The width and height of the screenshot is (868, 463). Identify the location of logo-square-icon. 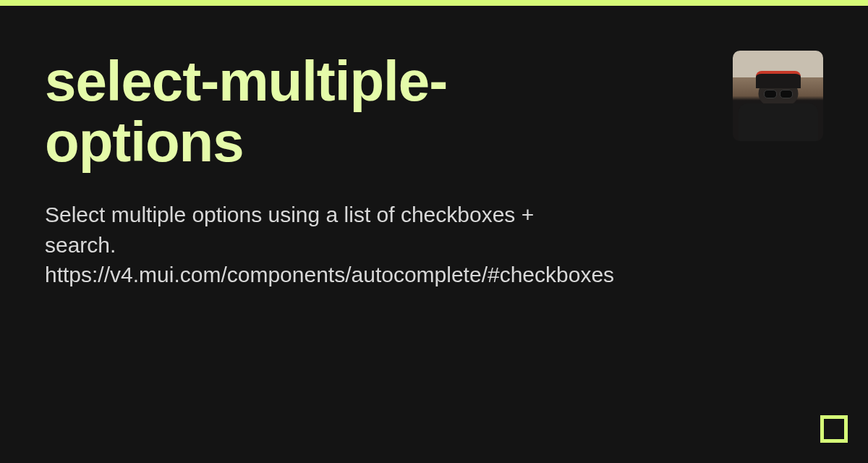
(834, 429).